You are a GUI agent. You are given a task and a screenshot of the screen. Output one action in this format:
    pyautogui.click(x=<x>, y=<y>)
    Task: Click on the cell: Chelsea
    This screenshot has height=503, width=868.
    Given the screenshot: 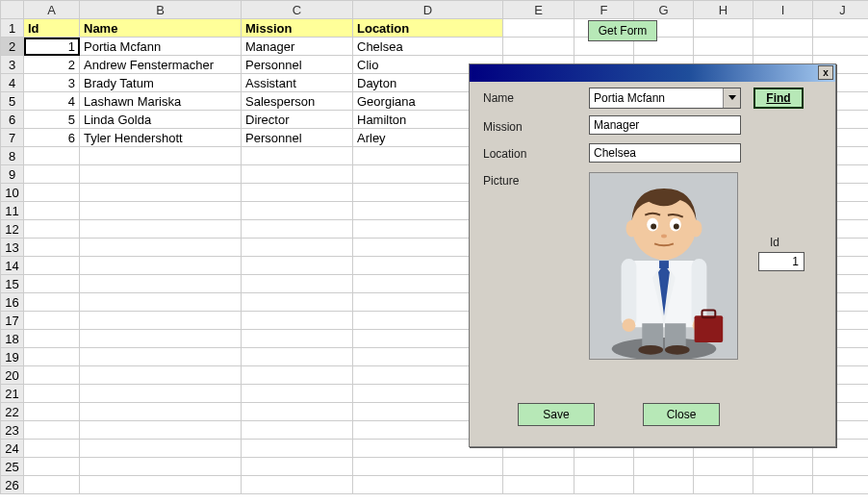 What is the action you would take?
    pyautogui.click(x=428, y=46)
    